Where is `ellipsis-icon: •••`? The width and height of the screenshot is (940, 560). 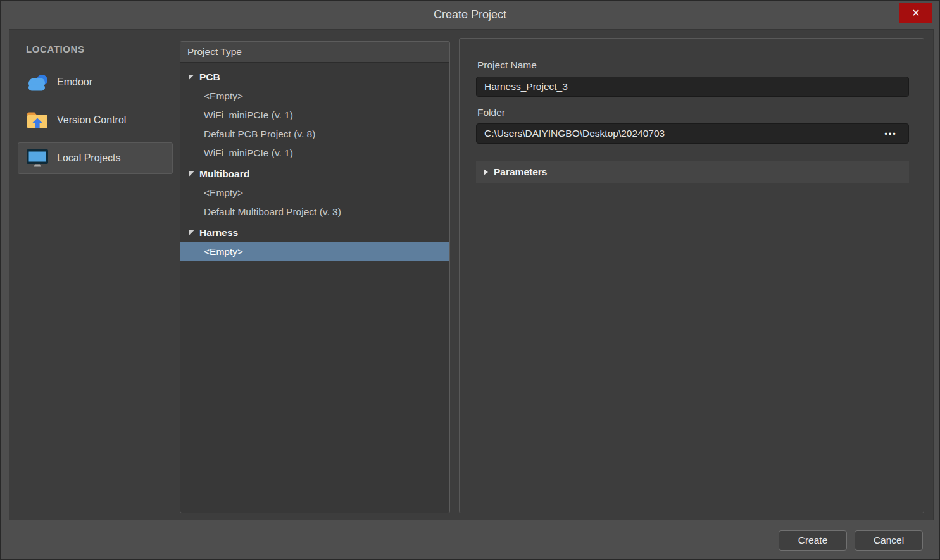
ellipsis-icon: ••• is located at coordinates (891, 134).